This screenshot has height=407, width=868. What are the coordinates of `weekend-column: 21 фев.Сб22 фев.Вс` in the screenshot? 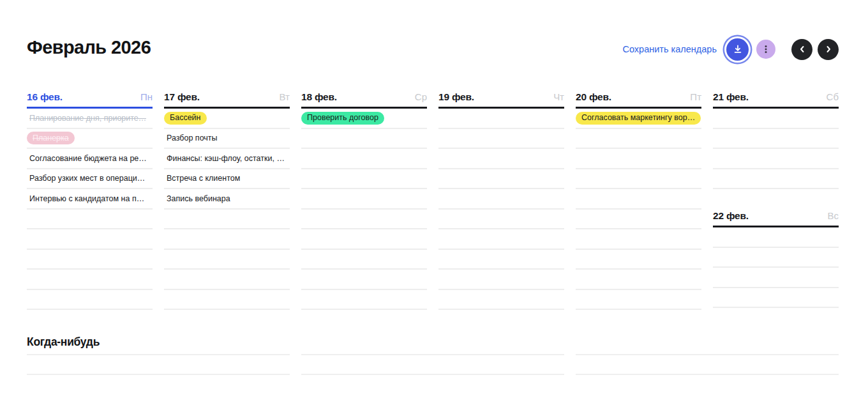 It's located at (776, 201).